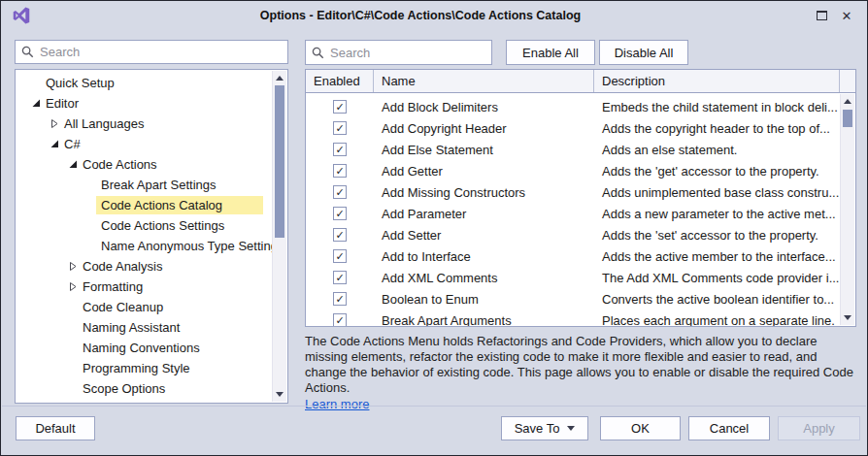 Image resolution: width=868 pixels, height=456 pixels. I want to click on name-cell: Add XML Comments, so click(484, 277).